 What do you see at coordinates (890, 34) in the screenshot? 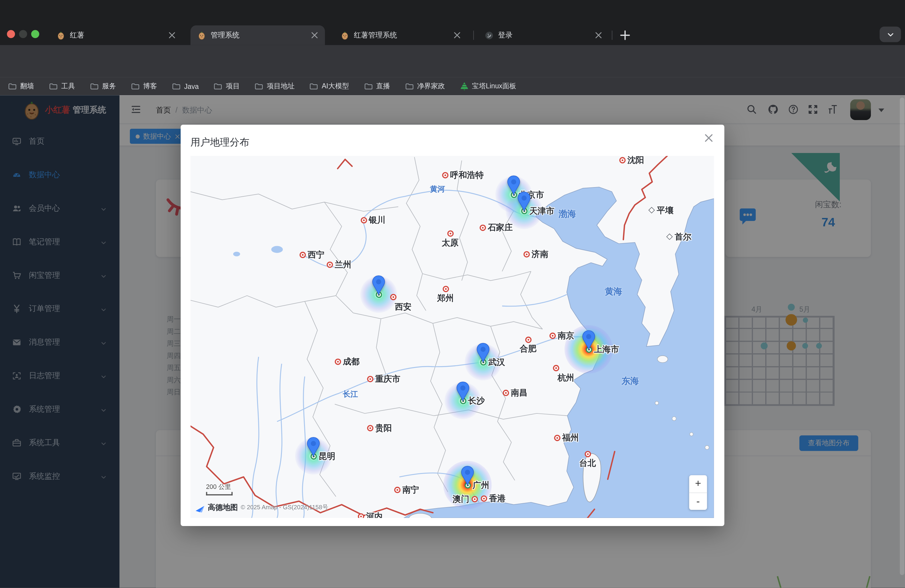
I see `tab-search-button` at bounding box center [890, 34].